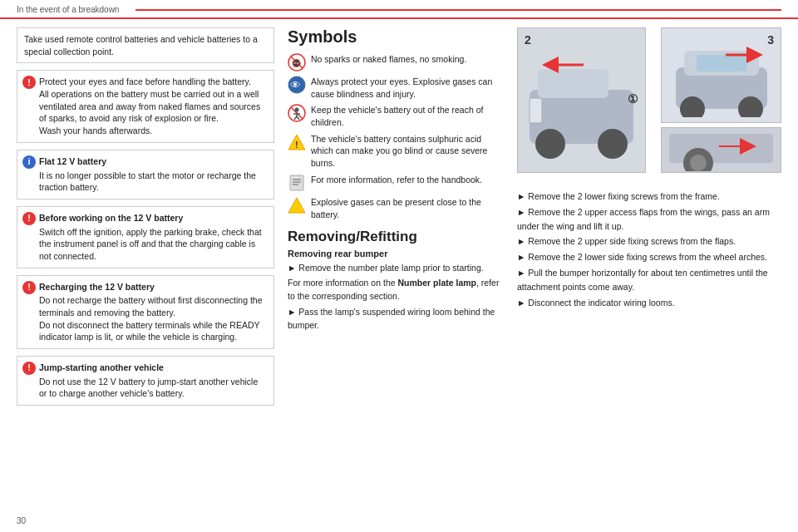  Describe the element at coordinates (145, 45) in the screenshot. I see `notice-box: Take used remote control batteries and v…` at that location.